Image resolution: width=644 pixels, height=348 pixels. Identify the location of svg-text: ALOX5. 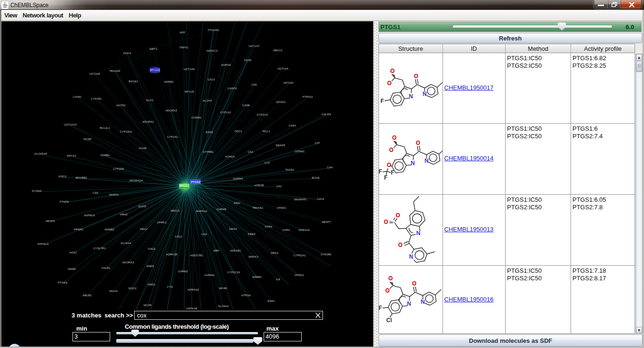
(208, 101).